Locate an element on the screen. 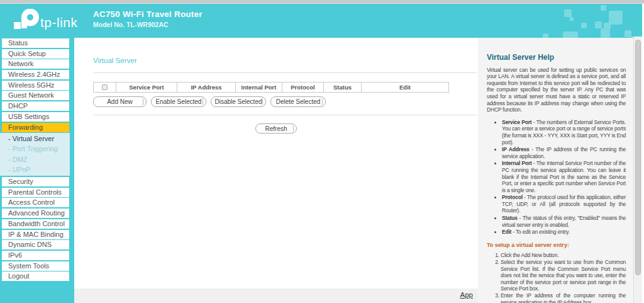 The image size is (644, 303). sidebar-item-ipv6: IPv6 is located at coordinates (35, 256).